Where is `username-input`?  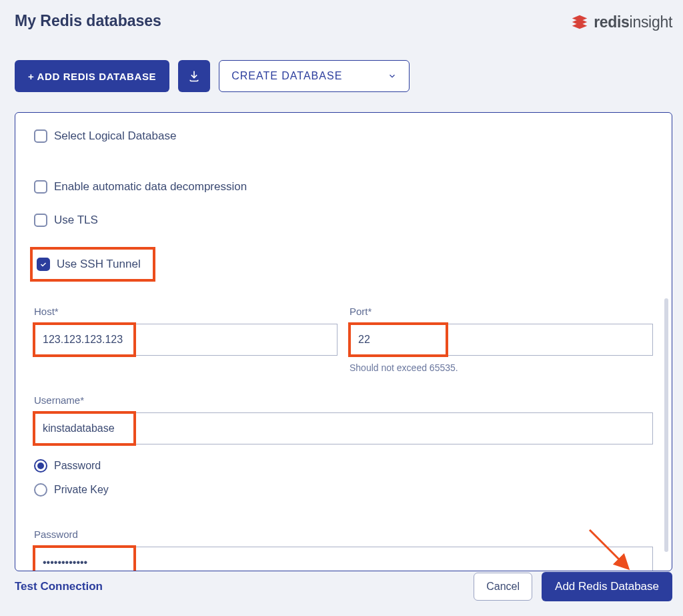 username-input is located at coordinates (344, 428).